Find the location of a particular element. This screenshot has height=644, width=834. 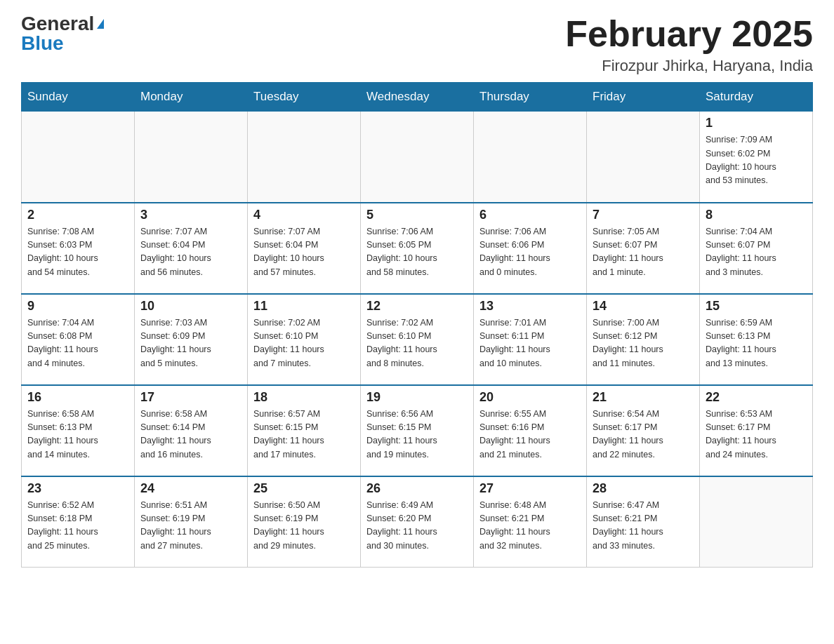

title-section: February 2025 Firozpur Jhirka, Haryana, … is located at coordinates (689, 45).